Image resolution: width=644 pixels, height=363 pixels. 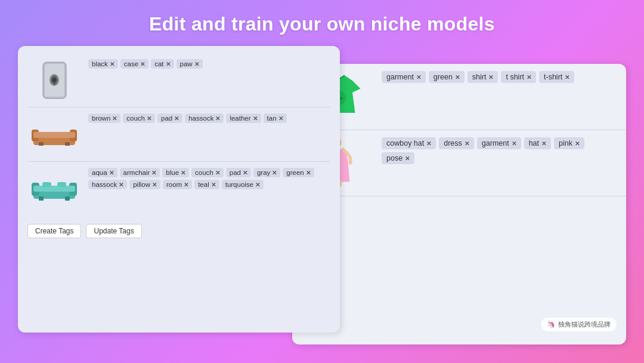 I want to click on tags-container: black ✕ case ✕ cat ✕ paw ✕, so click(x=209, y=64).